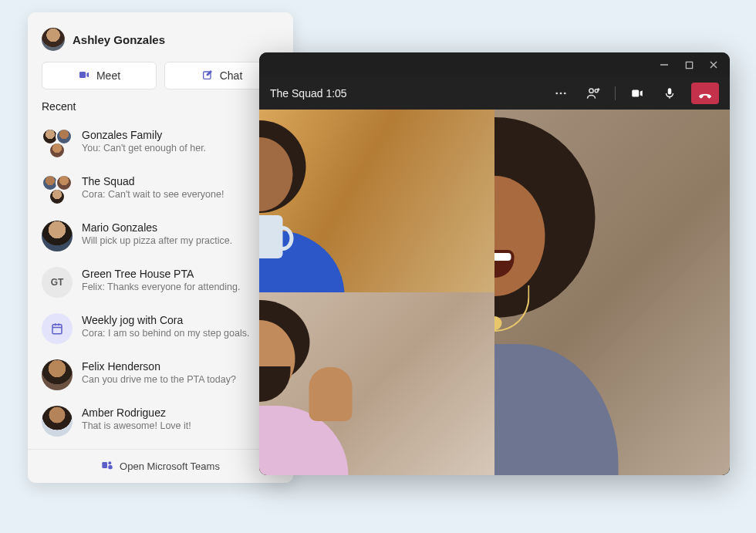  I want to click on user-name: Ashley Gonzales, so click(119, 40).